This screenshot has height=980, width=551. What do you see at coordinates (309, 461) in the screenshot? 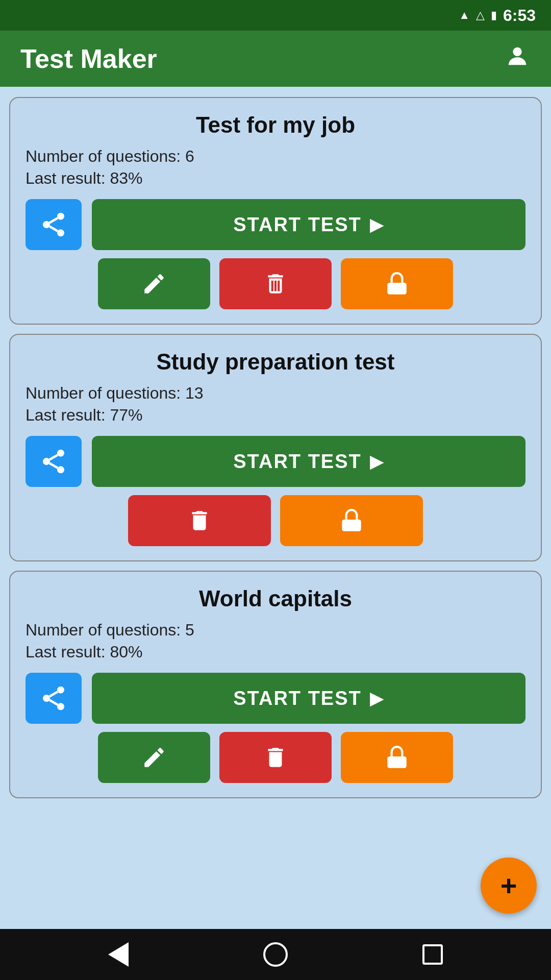
I see `card2-start-button: START TEST ▶` at bounding box center [309, 461].